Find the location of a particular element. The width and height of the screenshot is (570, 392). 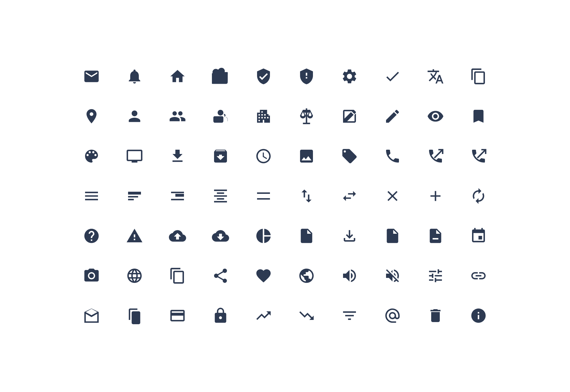

mail-open-icon is located at coordinates (92, 316).